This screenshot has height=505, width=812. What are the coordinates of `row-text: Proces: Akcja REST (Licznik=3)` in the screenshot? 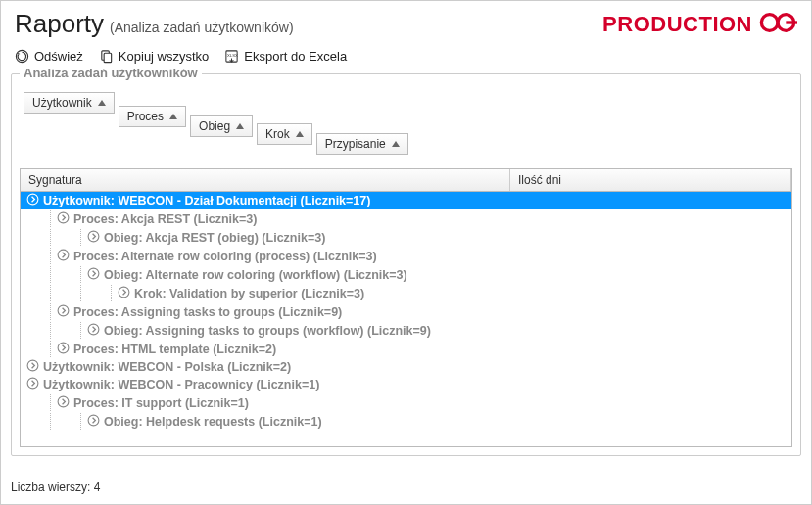 It's located at (165, 219).